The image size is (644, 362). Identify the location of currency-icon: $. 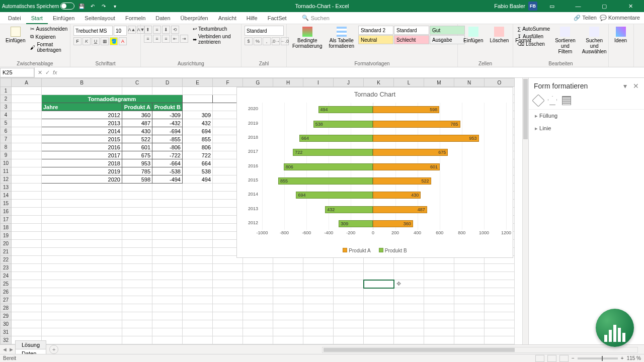
(249, 41).